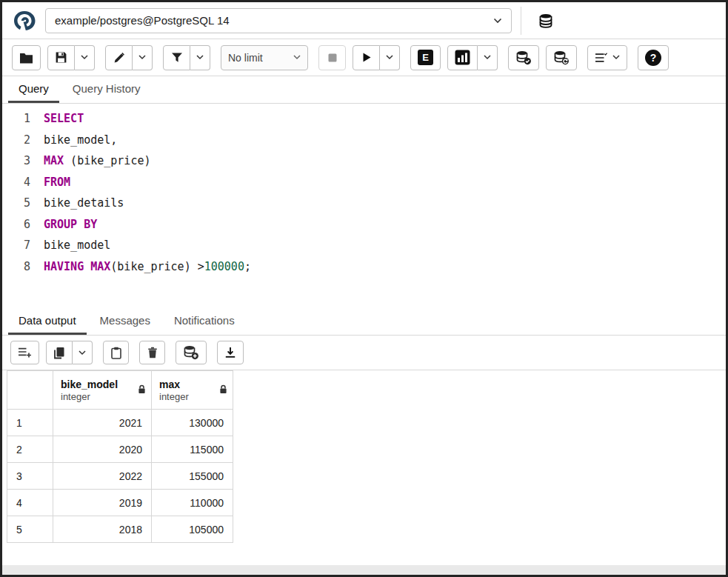 Image resolution: width=728 pixels, height=577 pixels. Describe the element at coordinates (364, 570) in the screenshot. I see `horizontal-scrollbar` at that location.